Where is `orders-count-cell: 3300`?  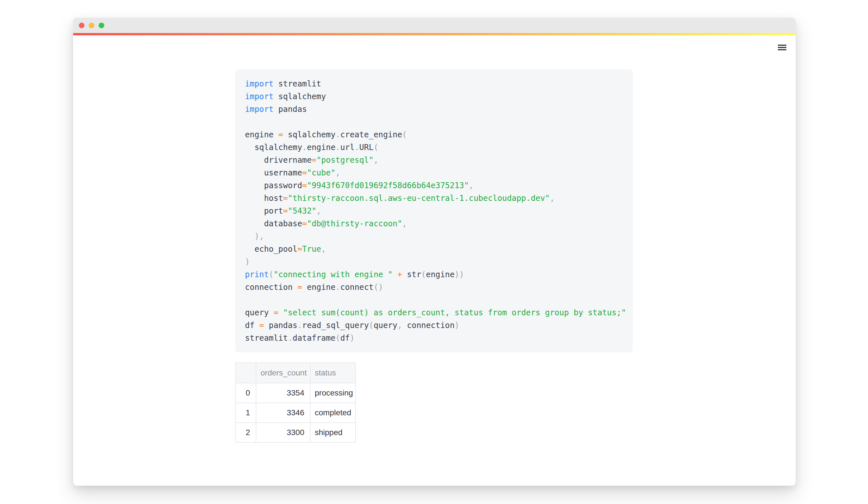 orders-count-cell: 3300 is located at coordinates (283, 433).